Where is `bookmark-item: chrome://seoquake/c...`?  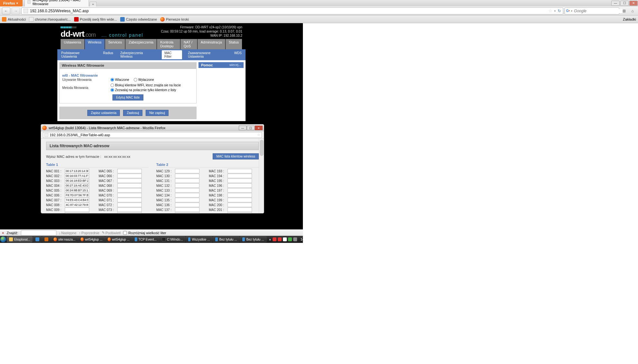
bookmark-item: chrome://seoquake/c... is located at coordinates (50, 19).